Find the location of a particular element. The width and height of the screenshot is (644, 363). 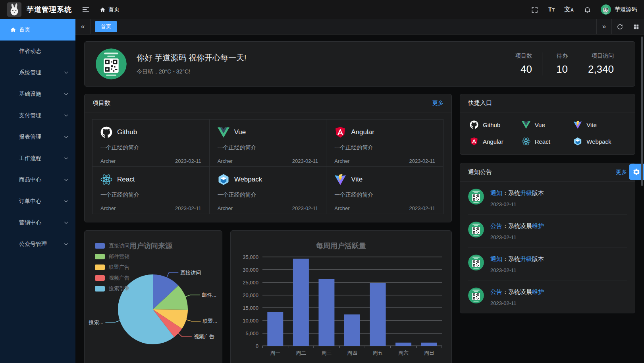

legend-item: 直接访问 is located at coordinates (112, 246).